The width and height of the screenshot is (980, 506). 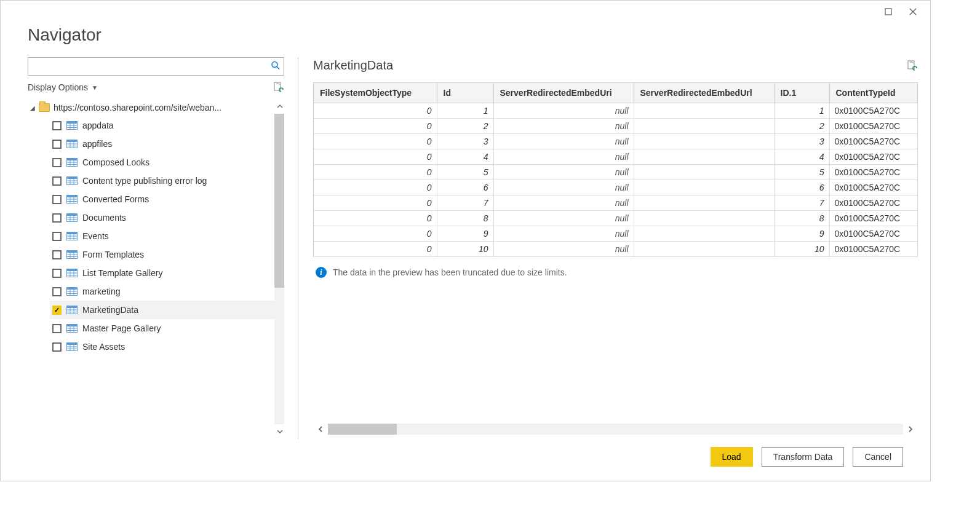 I want to click on tree-item: Site Assets, so click(x=167, y=347).